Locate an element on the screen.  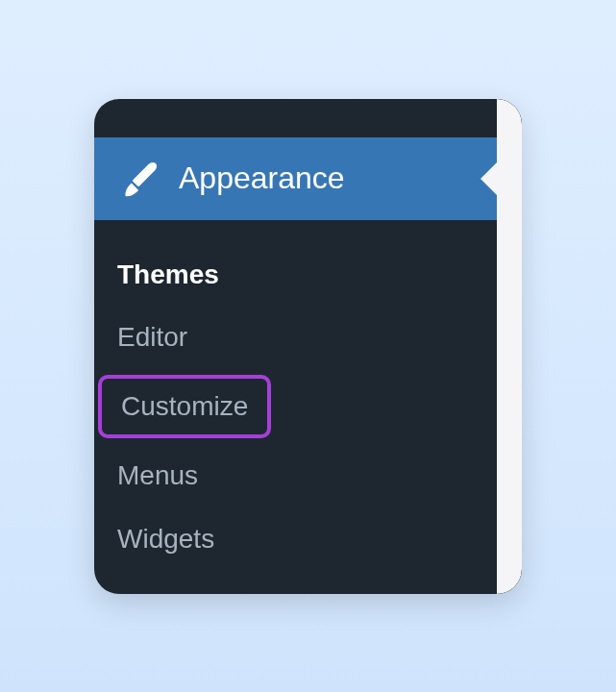
submenu-item-customize: Customize is located at coordinates (185, 407).